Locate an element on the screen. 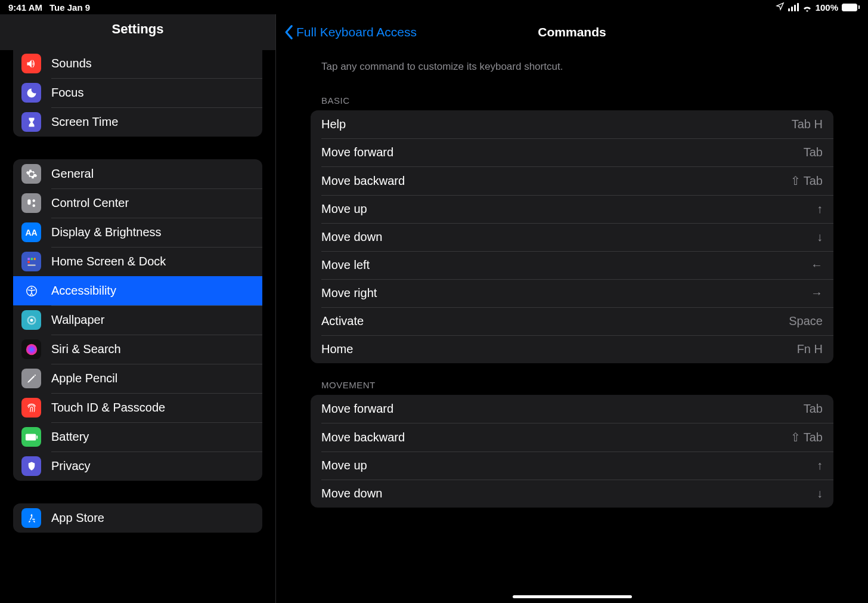 Image resolution: width=868 pixels, height=603 pixels. sidebar-item-accessibility: Accessibility is located at coordinates (138, 291).